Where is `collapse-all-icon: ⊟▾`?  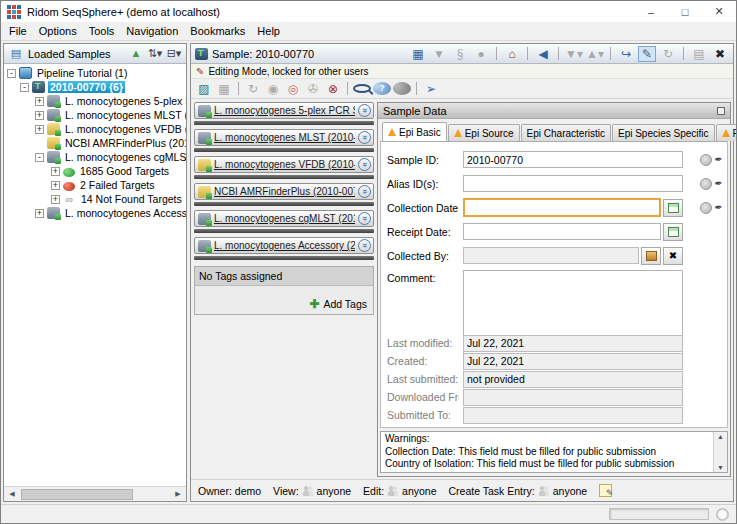
collapse-all-icon: ⊟▾ is located at coordinates (174, 54).